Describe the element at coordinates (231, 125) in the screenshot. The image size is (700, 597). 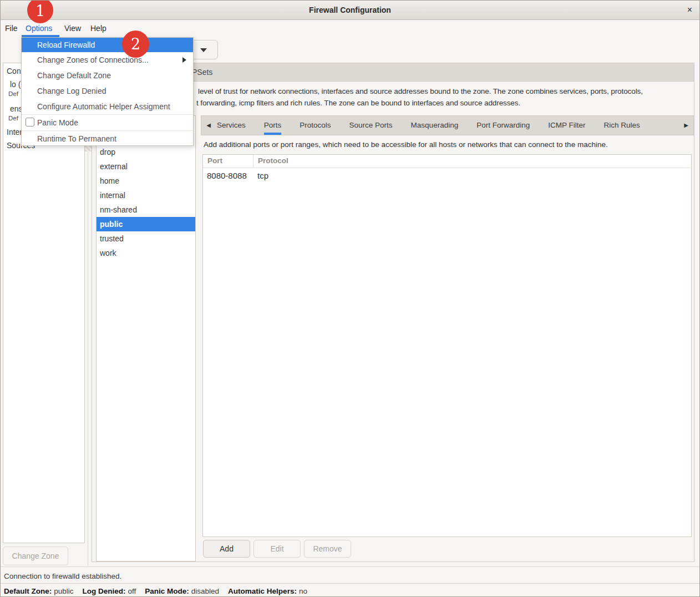
I see `tab-services: Services` at that location.